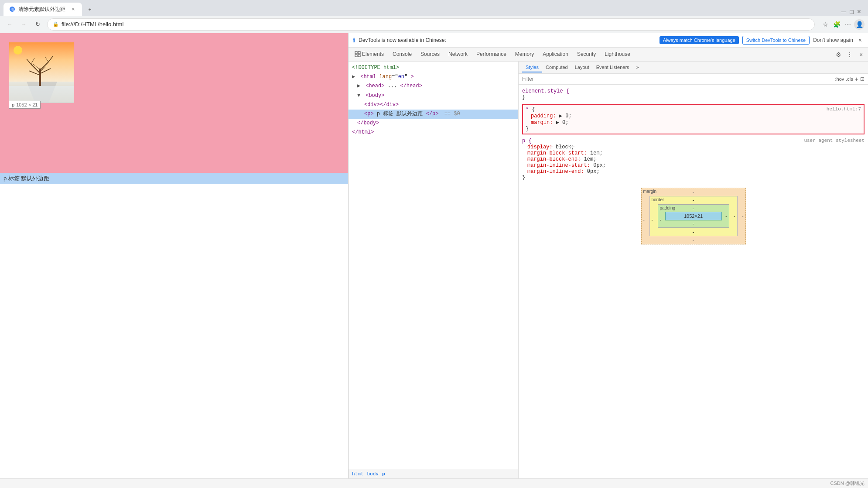  What do you see at coordinates (658, 200) in the screenshot?
I see `border-label: border` at bounding box center [658, 200].